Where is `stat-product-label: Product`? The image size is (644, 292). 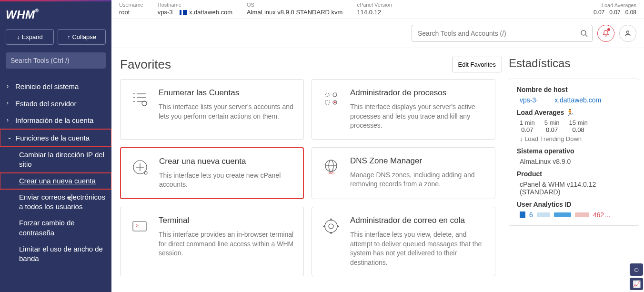 stat-product-label: Product is located at coordinates (574, 174).